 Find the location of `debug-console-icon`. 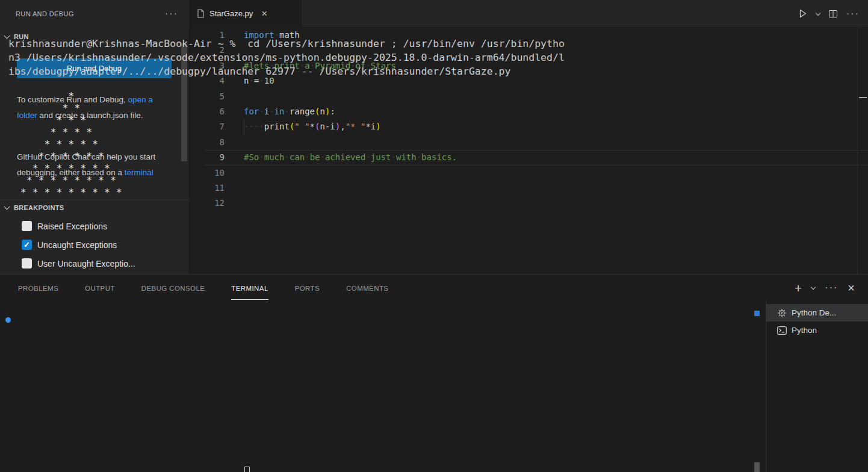

debug-console-icon is located at coordinates (782, 313).